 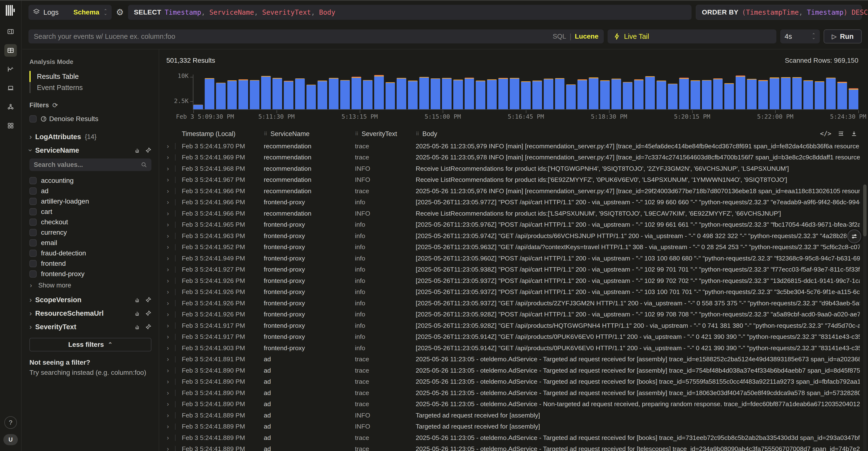 I want to click on table-scrollbar, so click(x=865, y=318).